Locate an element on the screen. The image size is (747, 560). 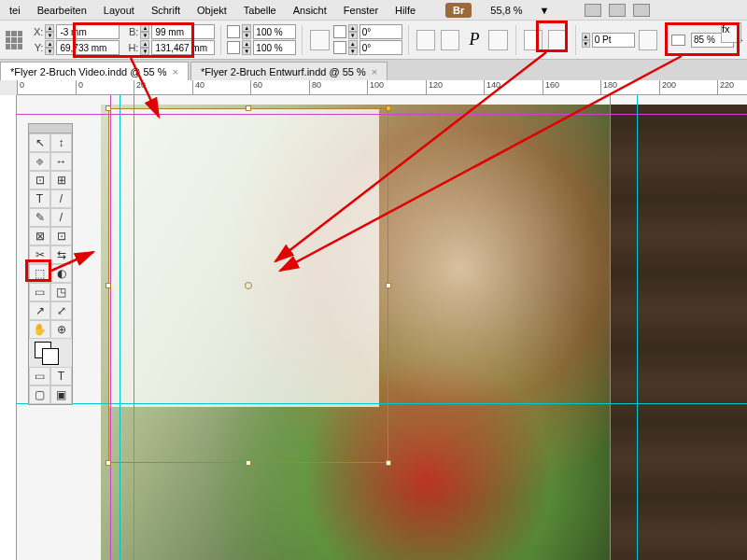
fx-icon: fx is located at coordinates (731, 33).